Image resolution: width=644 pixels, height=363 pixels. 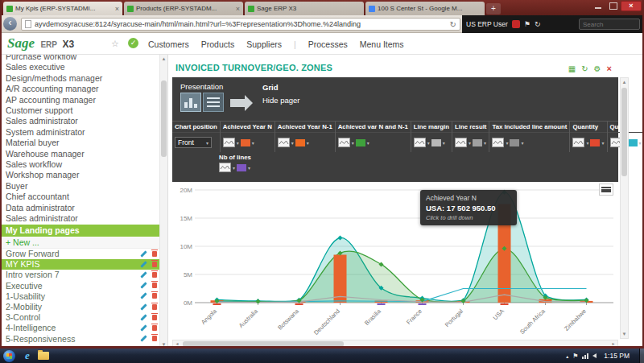 I want to click on chart-view-toggle, so click(x=191, y=102).